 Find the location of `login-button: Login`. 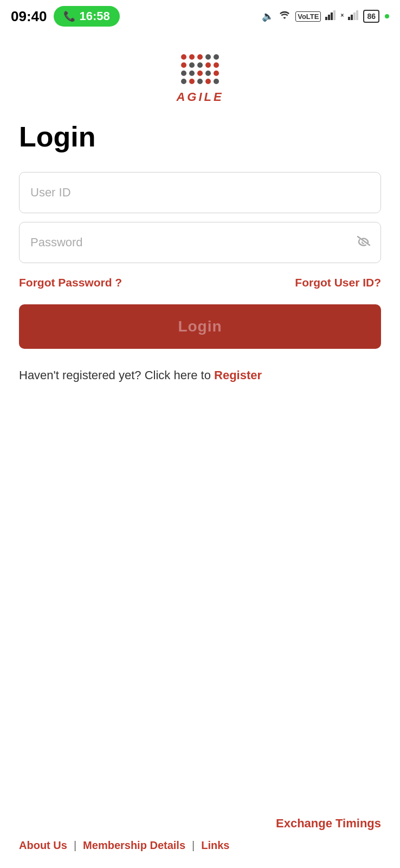

login-button: Login is located at coordinates (200, 327).